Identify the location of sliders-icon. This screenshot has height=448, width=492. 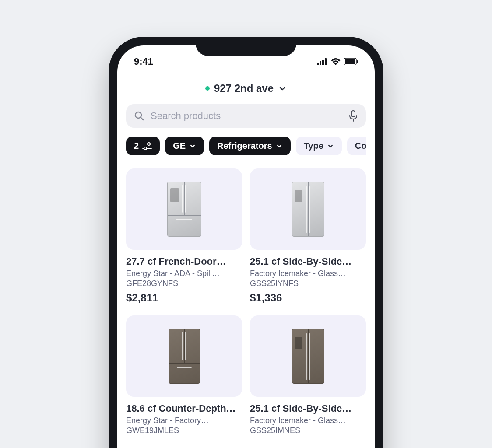
(147, 146).